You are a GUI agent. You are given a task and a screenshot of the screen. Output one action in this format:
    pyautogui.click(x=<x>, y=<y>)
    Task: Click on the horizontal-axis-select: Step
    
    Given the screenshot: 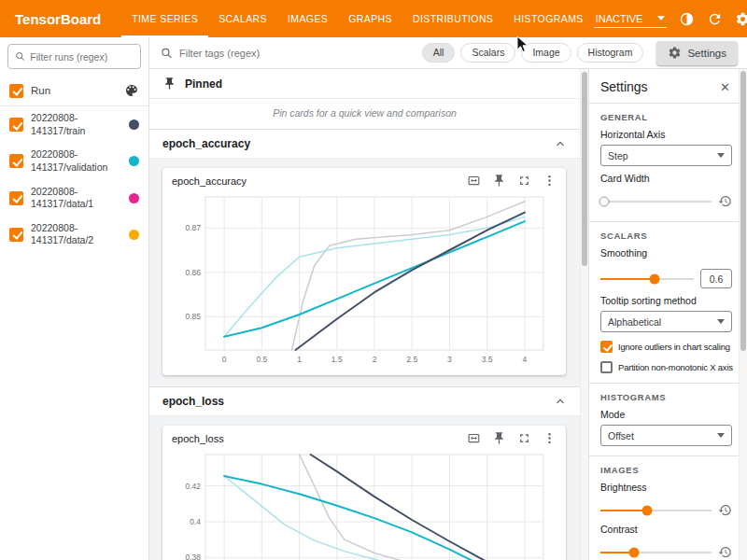 What is the action you would take?
    pyautogui.click(x=667, y=155)
    